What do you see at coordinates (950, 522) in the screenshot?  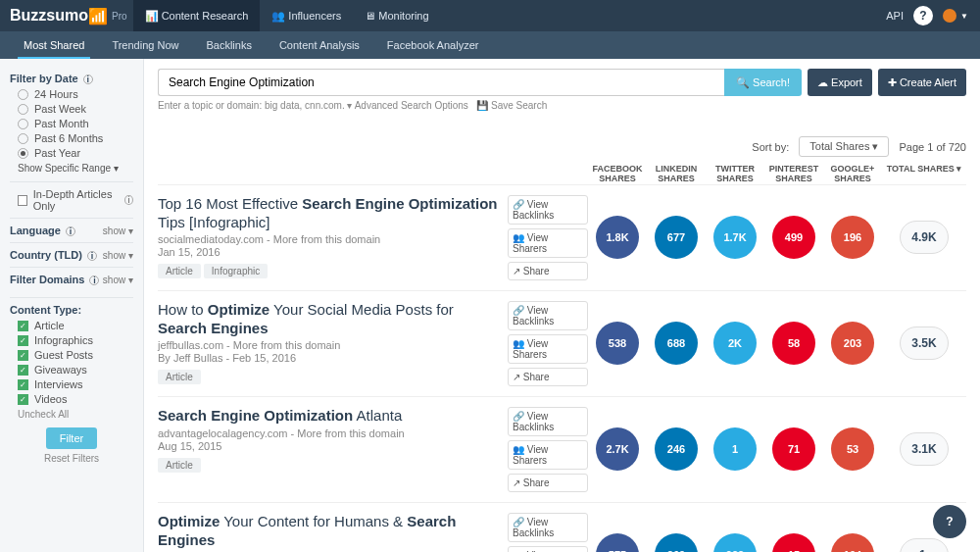 I see `help-fab: ?` at bounding box center [950, 522].